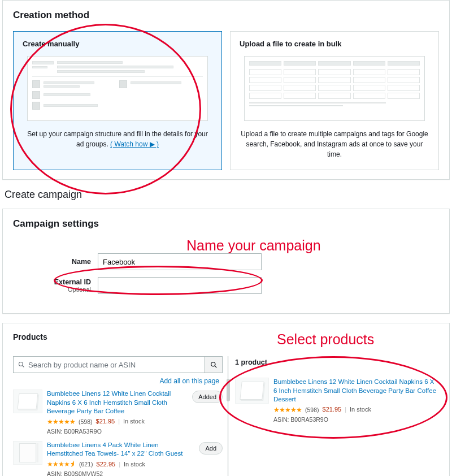  Describe the element at coordinates (69, 262) in the screenshot. I see `name-label: Name` at that location.